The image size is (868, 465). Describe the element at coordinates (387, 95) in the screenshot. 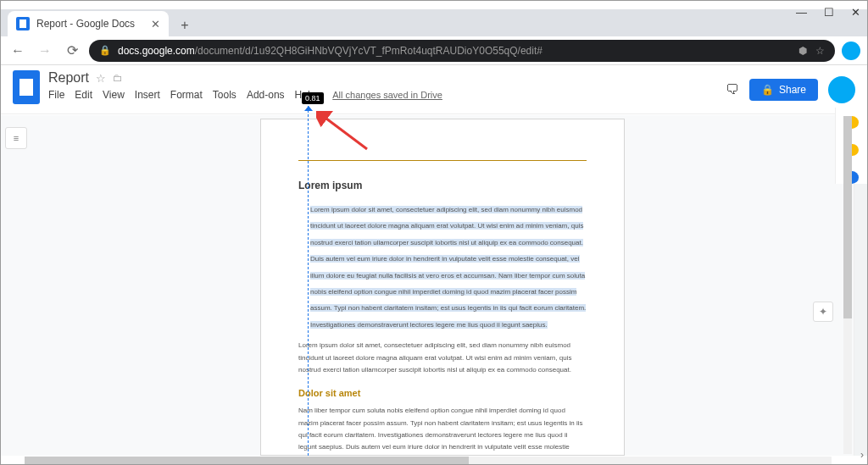

I see `save-status: All changes saved in Drive` at that location.